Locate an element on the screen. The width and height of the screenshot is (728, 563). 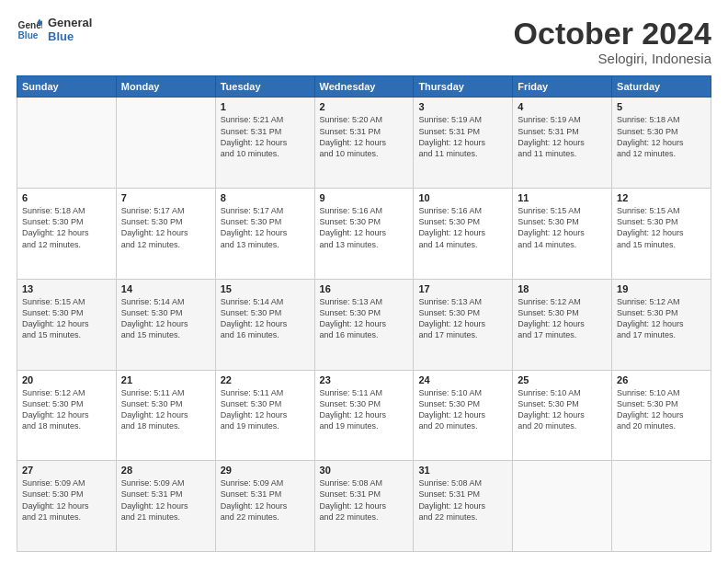
day-number: 16 is located at coordinates (364, 289).